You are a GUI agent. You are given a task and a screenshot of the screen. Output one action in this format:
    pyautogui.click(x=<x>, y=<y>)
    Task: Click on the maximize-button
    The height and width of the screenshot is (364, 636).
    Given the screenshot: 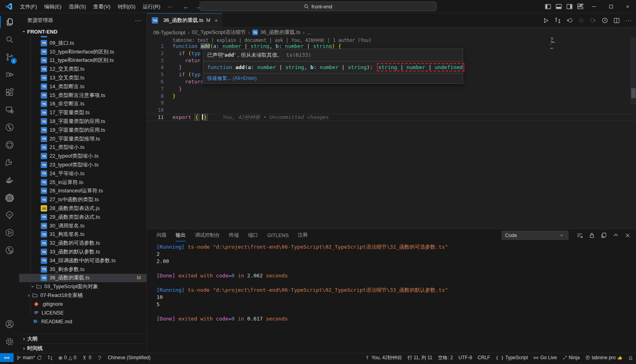 What is the action you would take?
    pyautogui.click(x=611, y=6)
    